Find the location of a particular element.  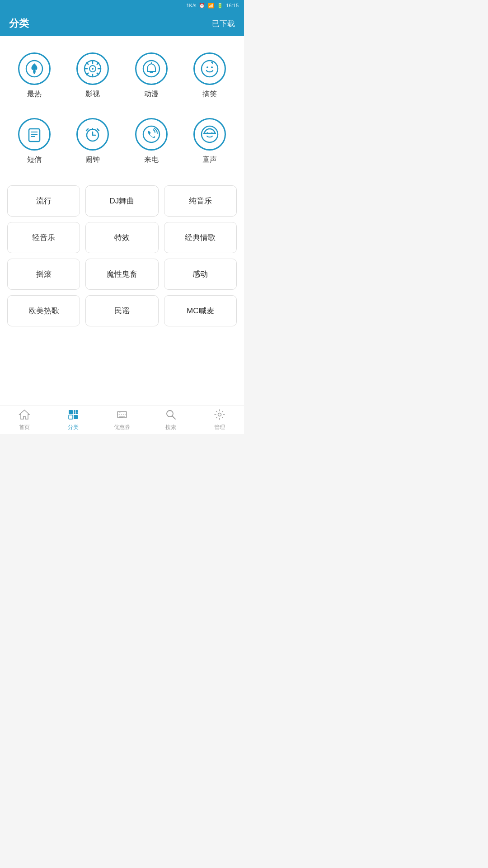

icon-category-grid: 最热 影视 is located at coordinates (122, 108).